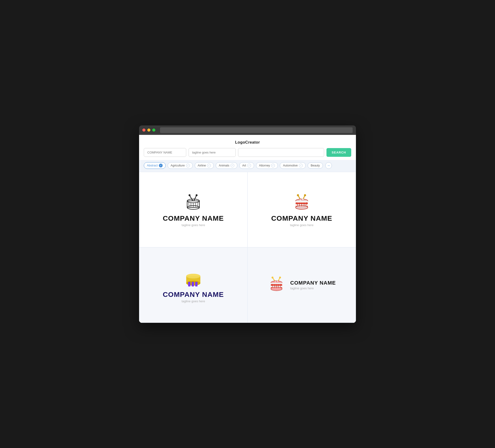  What do you see at coordinates (267, 166) in the screenshot?
I see `filter-chip-attorney: Attorney ✓` at bounding box center [267, 166].